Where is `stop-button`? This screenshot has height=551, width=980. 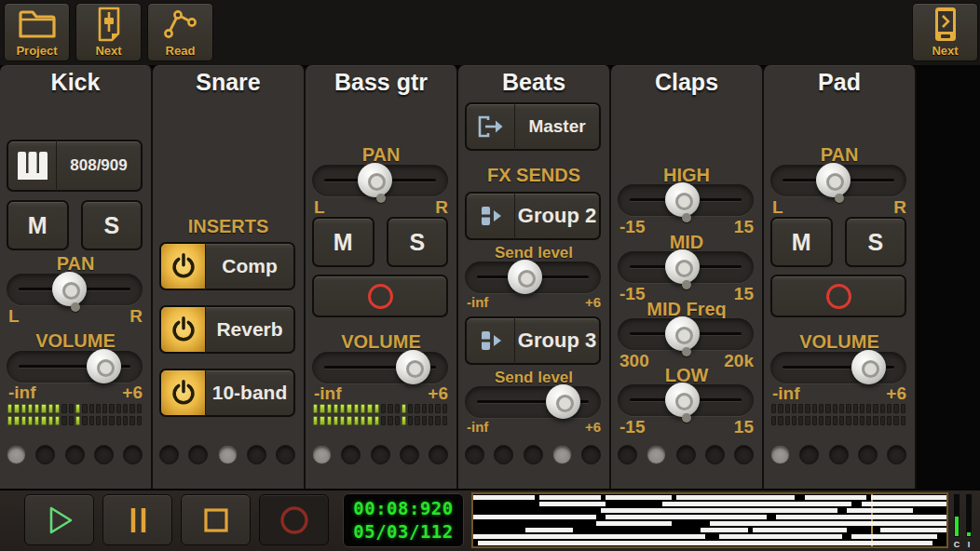
stop-button is located at coordinates (216, 519).